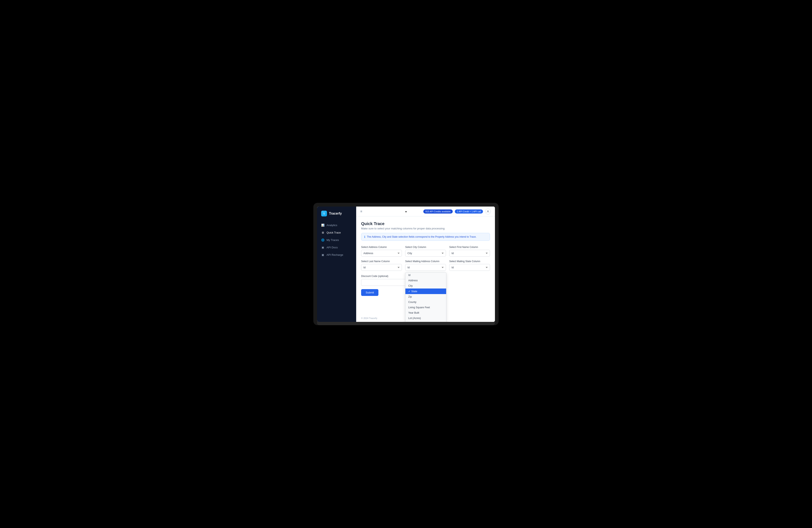  What do you see at coordinates (381, 247) in the screenshot?
I see `address-column-label: Select Address Column` at bounding box center [381, 247].